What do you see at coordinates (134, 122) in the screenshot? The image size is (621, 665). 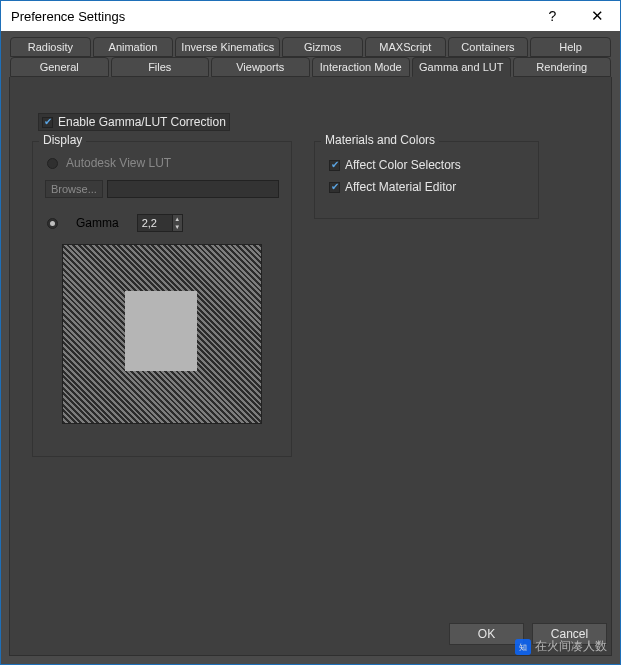 I see `enable-gamma-checkbox: ✔ Enable Gamma/LUT Correction` at bounding box center [134, 122].